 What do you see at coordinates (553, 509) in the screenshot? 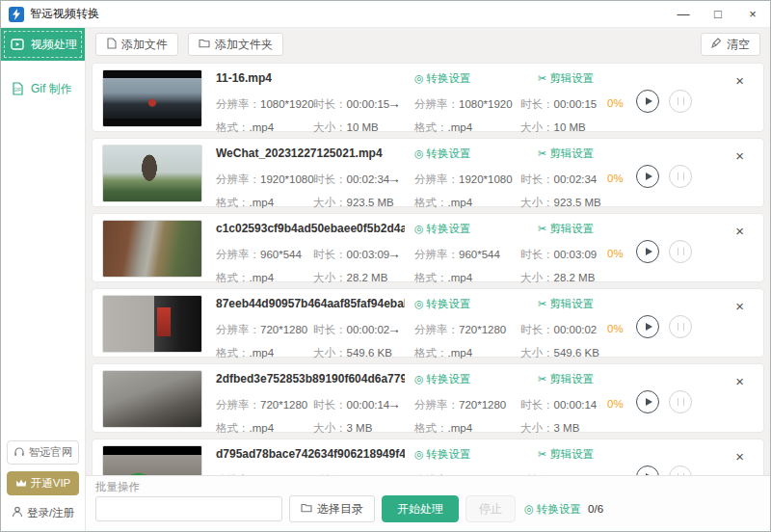
I see `batch-convert-settings-link: ◎转换设置` at bounding box center [553, 509].